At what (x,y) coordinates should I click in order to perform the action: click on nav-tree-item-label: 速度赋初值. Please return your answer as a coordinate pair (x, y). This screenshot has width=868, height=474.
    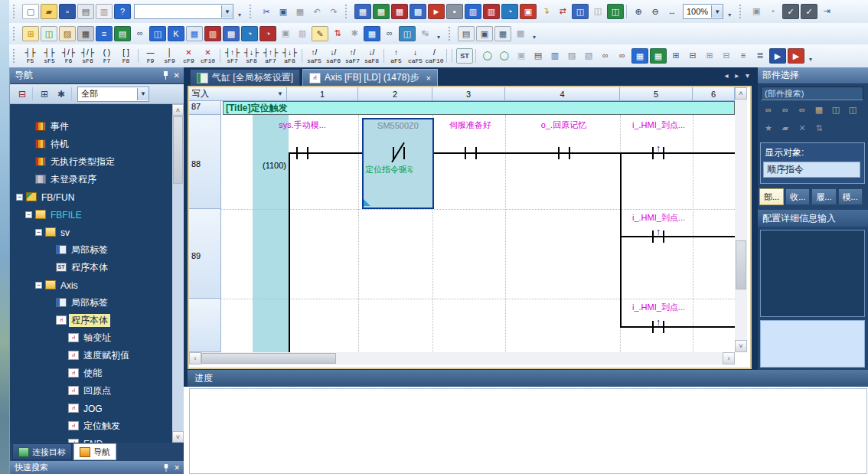
    Looking at the image, I should click on (106, 355).